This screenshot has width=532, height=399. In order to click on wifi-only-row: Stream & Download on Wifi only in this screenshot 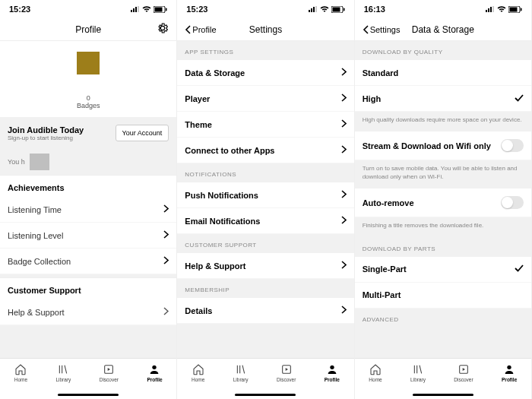, I will do `click(443, 146)`.